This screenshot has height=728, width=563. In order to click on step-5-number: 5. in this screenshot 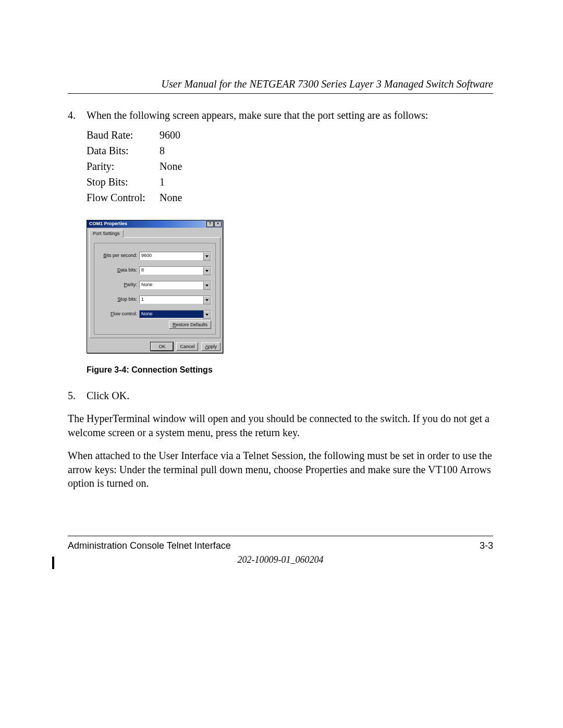, I will do `click(77, 396)`.